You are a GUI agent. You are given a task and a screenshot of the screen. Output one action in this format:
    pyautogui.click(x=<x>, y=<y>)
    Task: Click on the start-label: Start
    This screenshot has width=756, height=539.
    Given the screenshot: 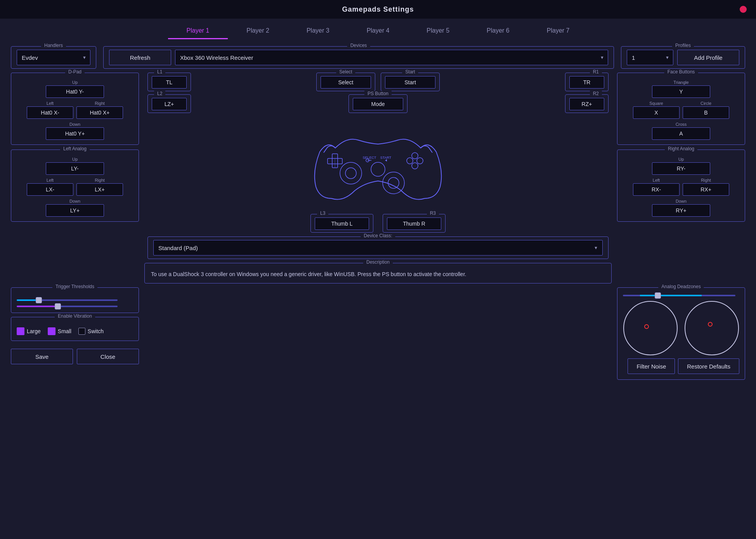 What is the action you would take?
    pyautogui.click(x=410, y=72)
    